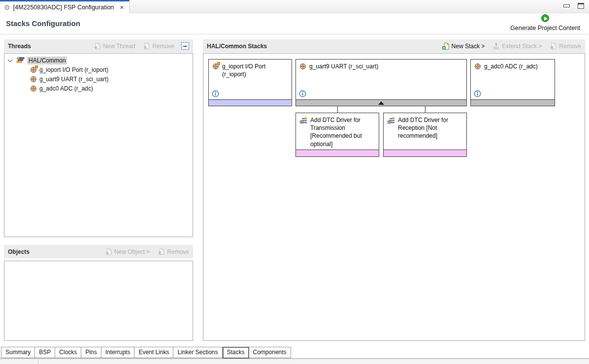 The width and height of the screenshot is (589, 364). I want to click on editor-tab-fsp-configuration: ⚙ [4M2250830ADC] FSP Configuration ×, so click(65, 7).